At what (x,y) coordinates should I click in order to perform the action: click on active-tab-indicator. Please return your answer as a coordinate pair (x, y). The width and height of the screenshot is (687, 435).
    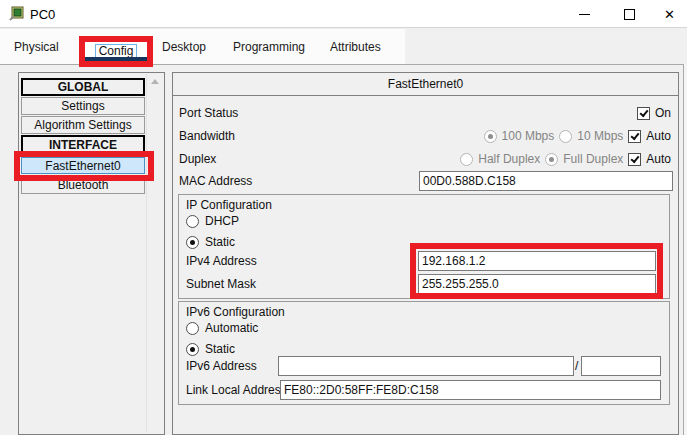
    Looking at the image, I should click on (116, 59).